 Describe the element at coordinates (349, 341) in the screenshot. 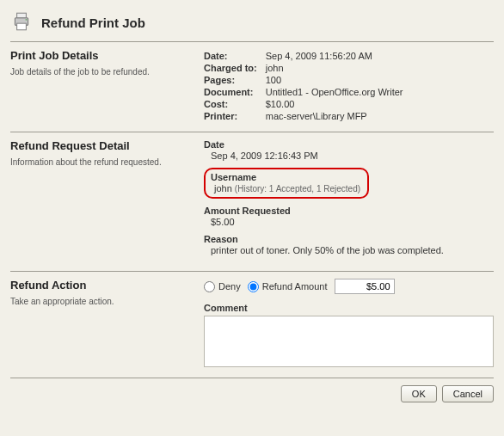

I see `comment-textarea` at that location.